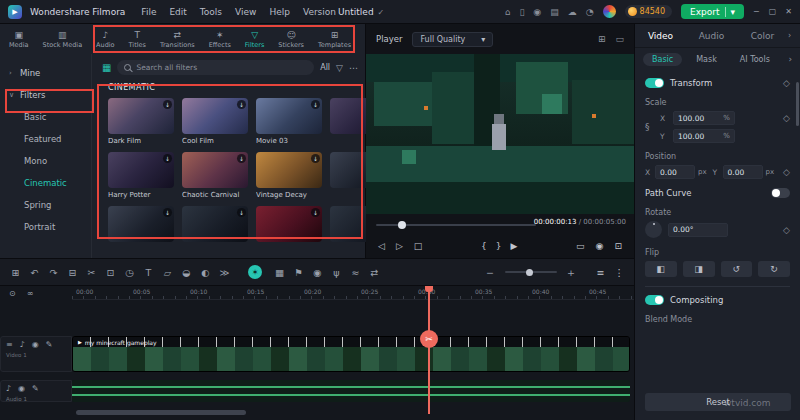 This screenshot has width=800, height=420. What do you see at coordinates (130, 272) in the screenshot?
I see `speed-icon: ◷` at bounding box center [130, 272].